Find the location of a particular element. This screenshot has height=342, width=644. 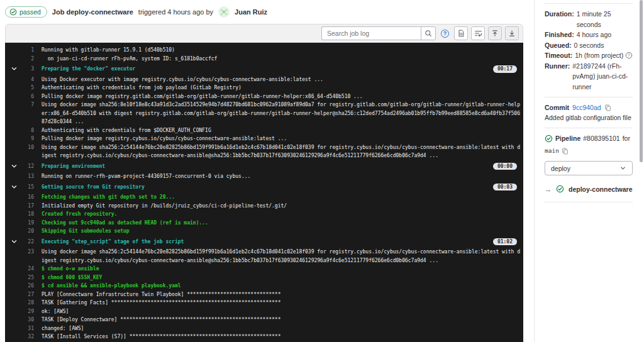

log-line-number: 2 is located at coordinates (27, 59).